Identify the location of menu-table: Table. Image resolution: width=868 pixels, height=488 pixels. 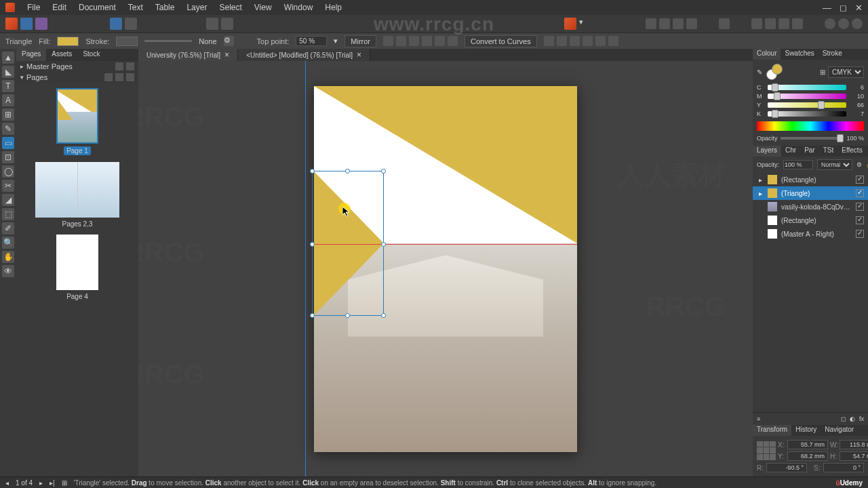
(165, 7).